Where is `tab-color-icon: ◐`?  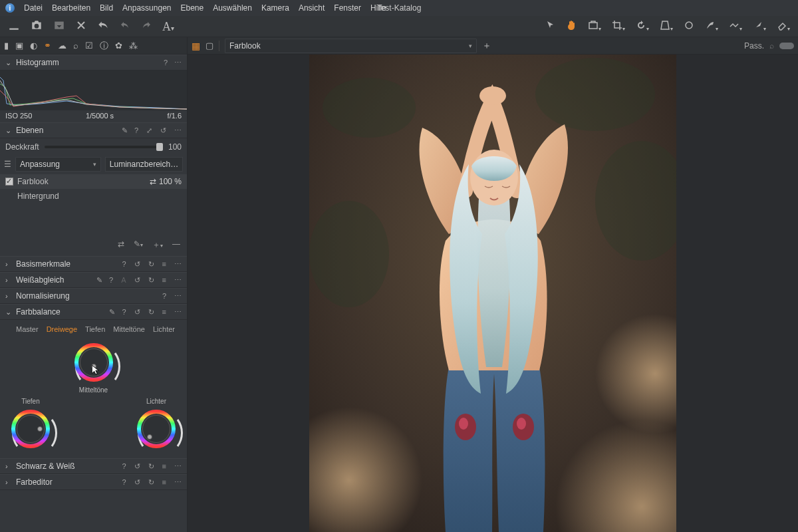
tab-color-icon: ◐ is located at coordinates (33, 45).